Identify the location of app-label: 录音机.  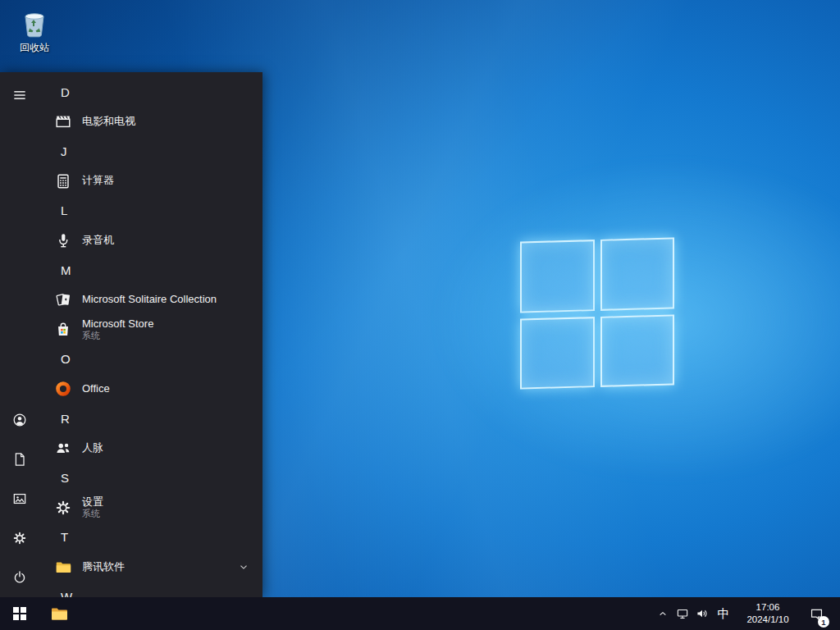
(98, 241).